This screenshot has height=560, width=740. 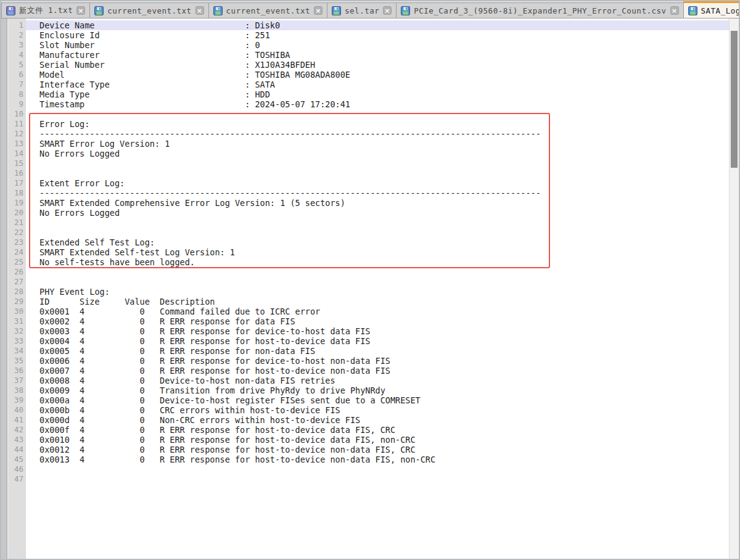 What do you see at coordinates (365, 144) in the screenshot?
I see `code-line: 13SMART Error Log Version: 1` at bounding box center [365, 144].